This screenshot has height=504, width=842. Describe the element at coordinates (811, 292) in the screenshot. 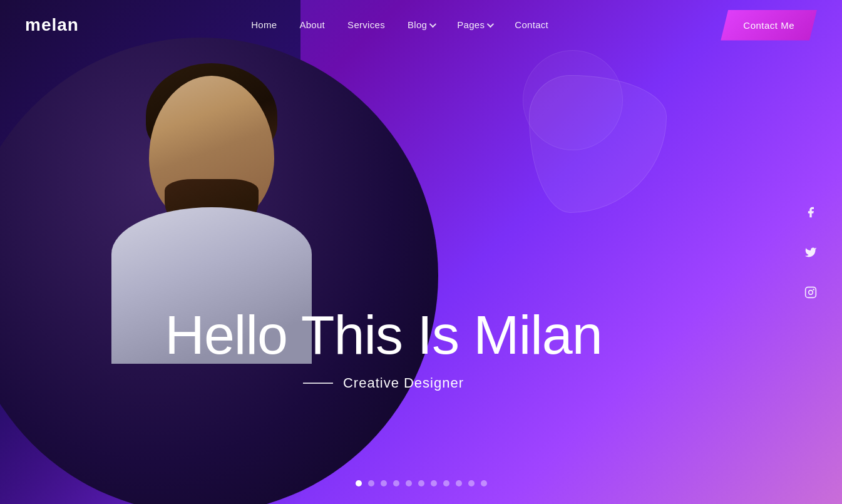

I see `instagram-icon` at that location.